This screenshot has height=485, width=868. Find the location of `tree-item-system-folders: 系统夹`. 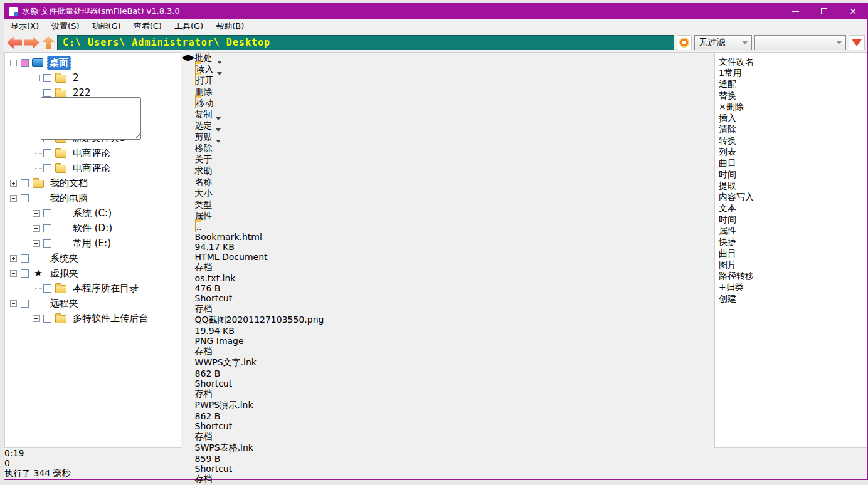

tree-item-system-folders: 系统夹 is located at coordinates (93, 258).